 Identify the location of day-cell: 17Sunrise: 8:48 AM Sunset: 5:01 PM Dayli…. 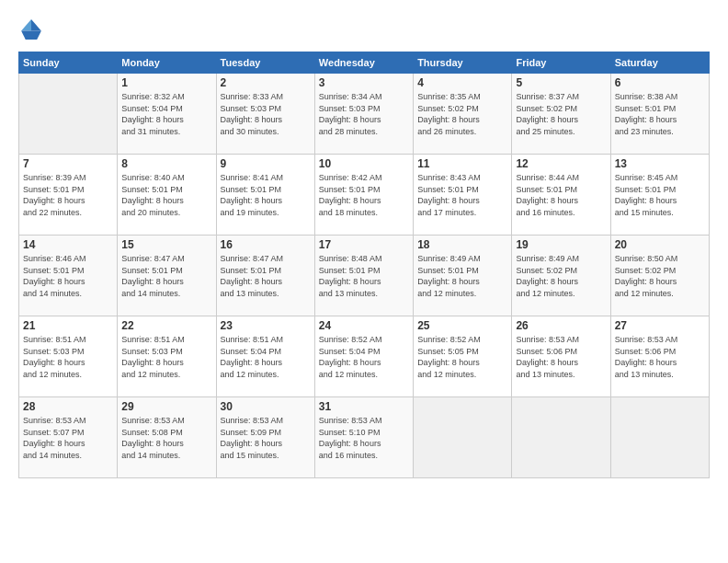
(364, 276).